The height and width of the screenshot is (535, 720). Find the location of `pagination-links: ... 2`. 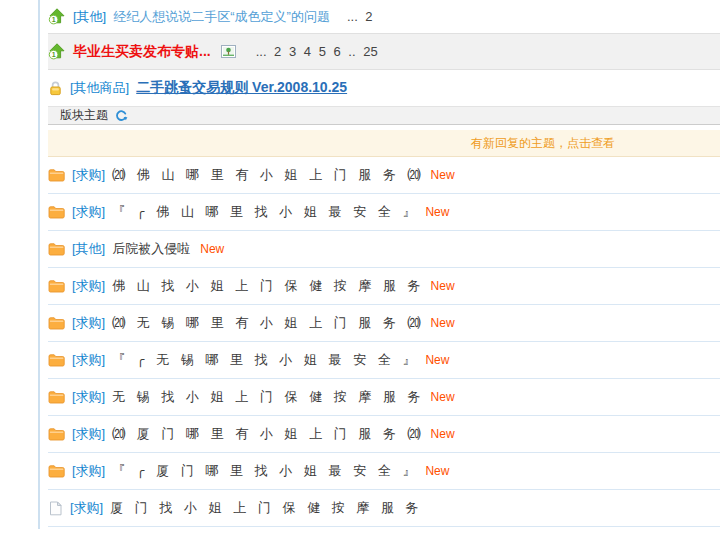

pagination-links: ... 2 is located at coordinates (360, 16).